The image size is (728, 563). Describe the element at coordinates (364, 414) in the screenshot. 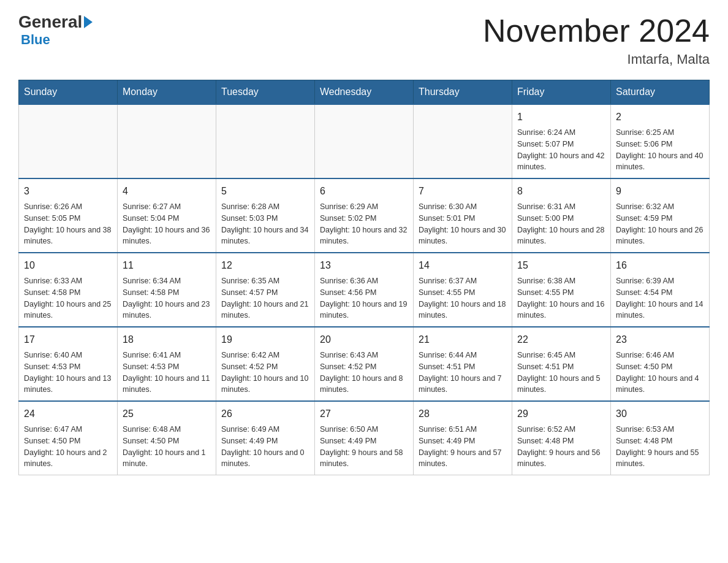

I see `day-number: 27` at that location.